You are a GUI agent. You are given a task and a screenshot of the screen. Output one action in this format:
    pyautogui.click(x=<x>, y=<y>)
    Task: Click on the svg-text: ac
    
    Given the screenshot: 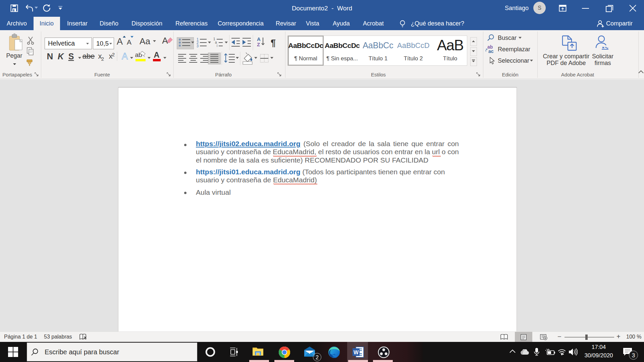 What is the action you would take?
    pyautogui.click(x=491, y=51)
    